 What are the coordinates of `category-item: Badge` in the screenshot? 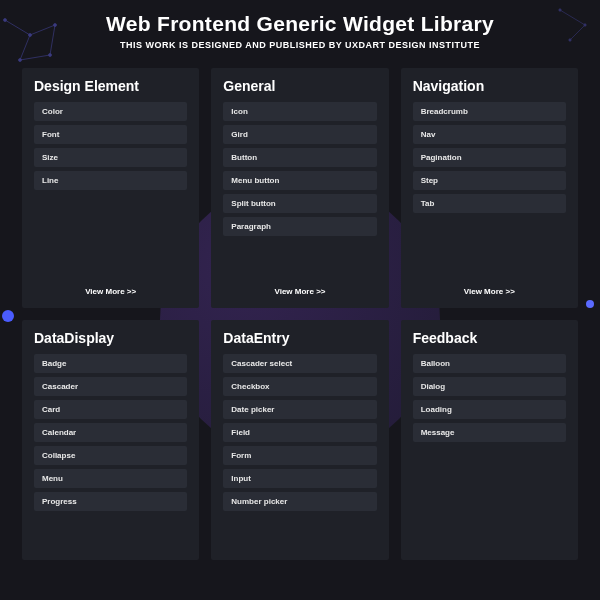 It's located at (110, 364).